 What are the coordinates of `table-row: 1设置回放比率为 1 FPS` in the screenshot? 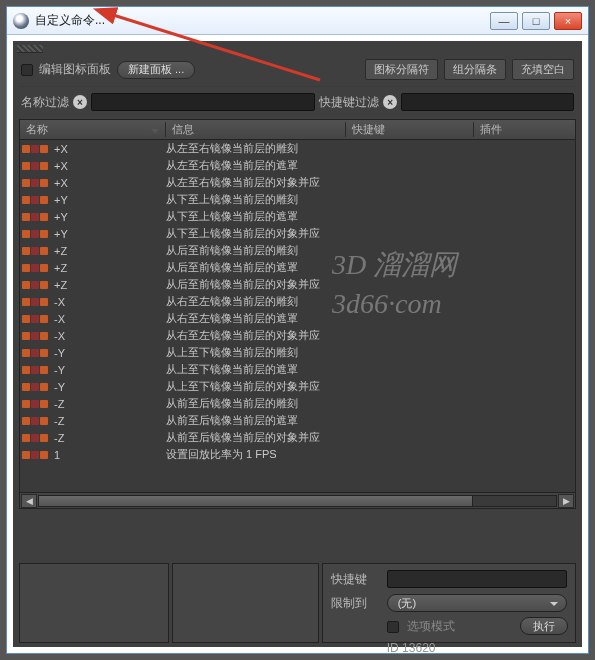 It's located at (298, 454).